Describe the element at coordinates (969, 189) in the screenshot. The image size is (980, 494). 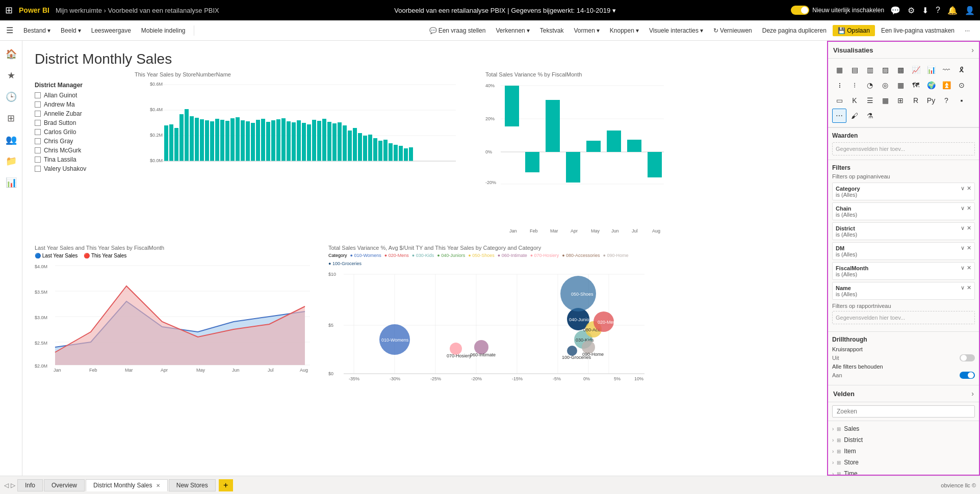
I see `filter-remove-icon: ✕` at that location.